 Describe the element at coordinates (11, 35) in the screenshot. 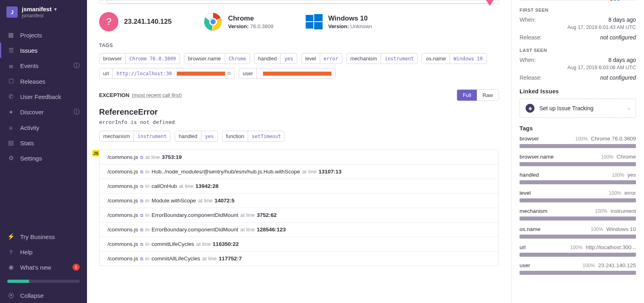

I see `grid-icon: ▦` at that location.